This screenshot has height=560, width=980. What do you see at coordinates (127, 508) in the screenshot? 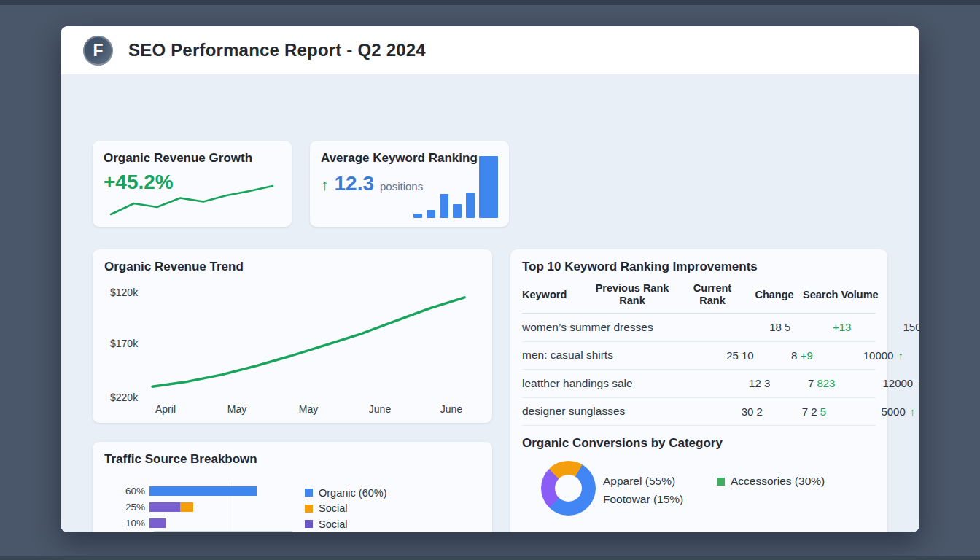
I see `traffic-row-label: 25%` at bounding box center [127, 508].